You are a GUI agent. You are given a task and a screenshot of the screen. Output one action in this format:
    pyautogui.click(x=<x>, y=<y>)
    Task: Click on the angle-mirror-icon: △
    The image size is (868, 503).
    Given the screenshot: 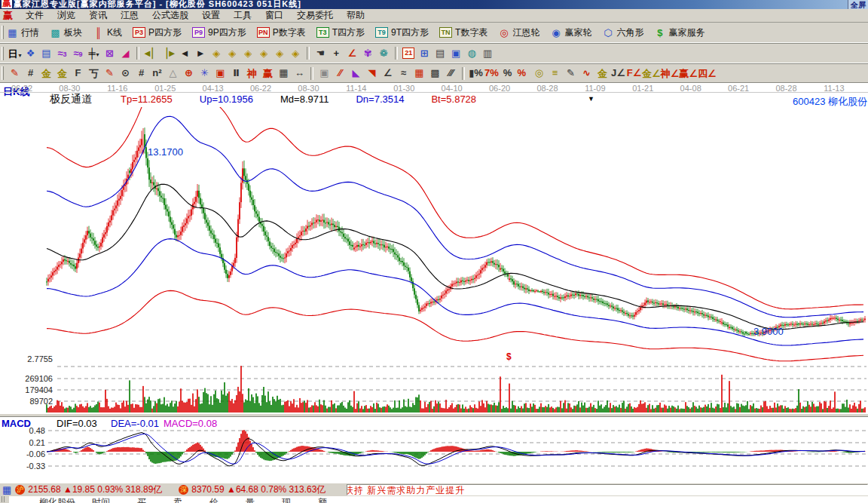 What is the action you would take?
    pyautogui.click(x=173, y=73)
    